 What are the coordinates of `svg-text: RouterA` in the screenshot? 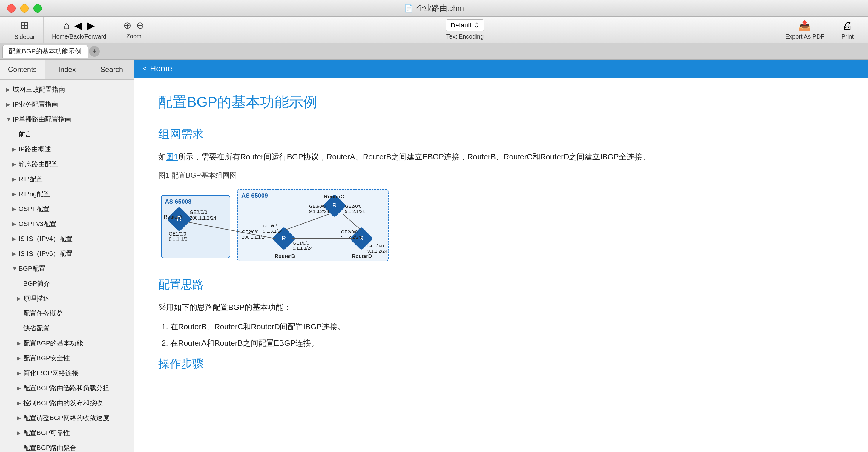 It's located at (173, 217).